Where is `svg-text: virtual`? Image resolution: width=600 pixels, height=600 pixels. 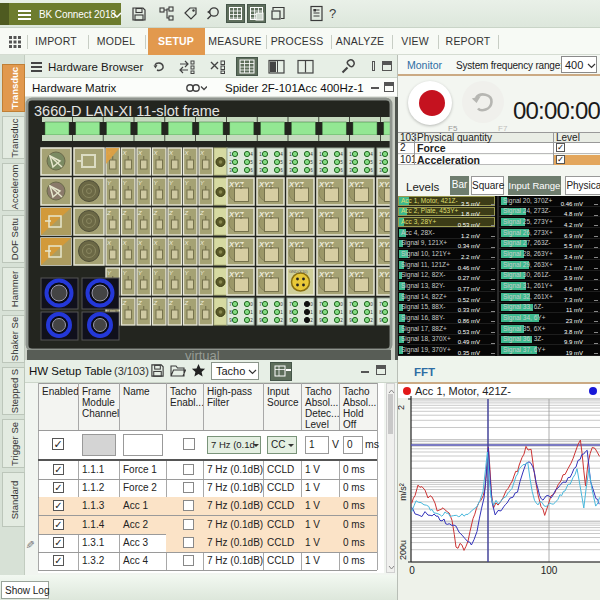
svg-text: virtual is located at coordinates (202, 354).